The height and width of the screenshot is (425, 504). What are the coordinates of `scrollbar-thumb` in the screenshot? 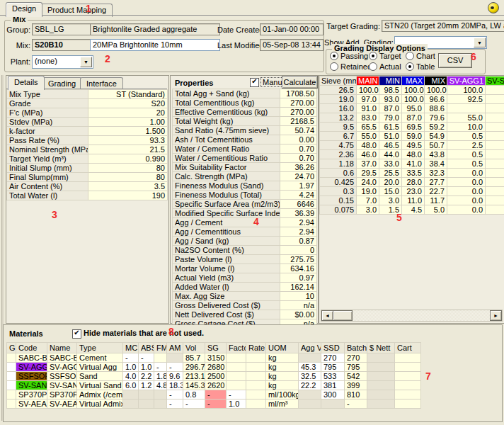 It's located at (343, 316).